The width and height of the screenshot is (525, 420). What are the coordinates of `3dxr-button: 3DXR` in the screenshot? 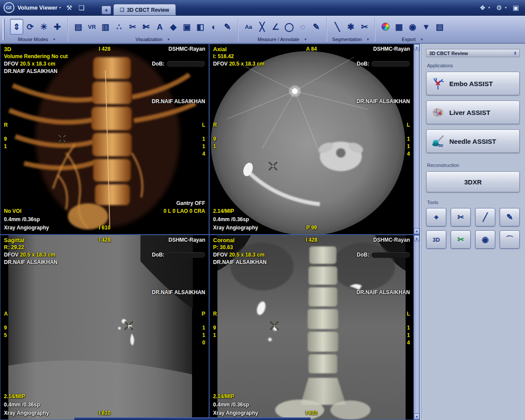 It's located at (473, 182).